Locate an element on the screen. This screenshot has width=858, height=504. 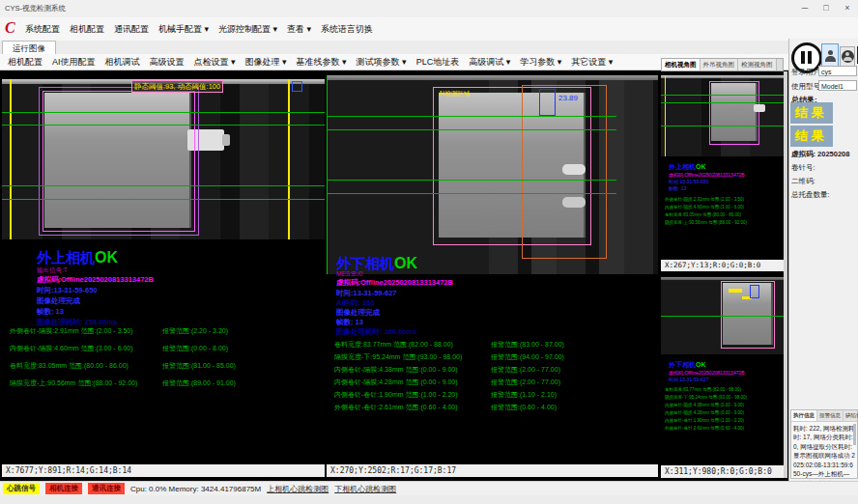
thumb-measure: 隔膜宽度-下:95.24mm 范围:(93.00 - 98.00) is located at coordinates (705, 398).